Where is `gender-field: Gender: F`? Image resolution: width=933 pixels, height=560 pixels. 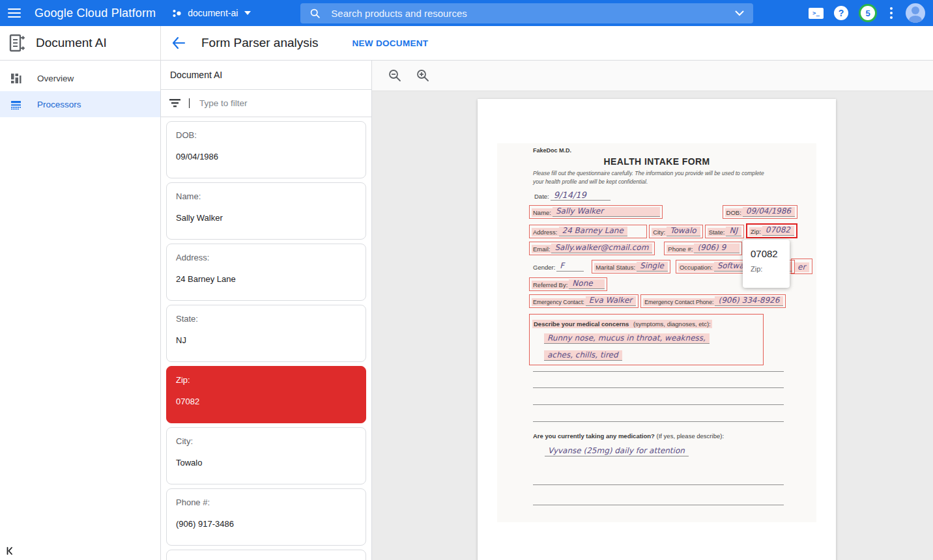
gender-field: Gender: F is located at coordinates (558, 267).